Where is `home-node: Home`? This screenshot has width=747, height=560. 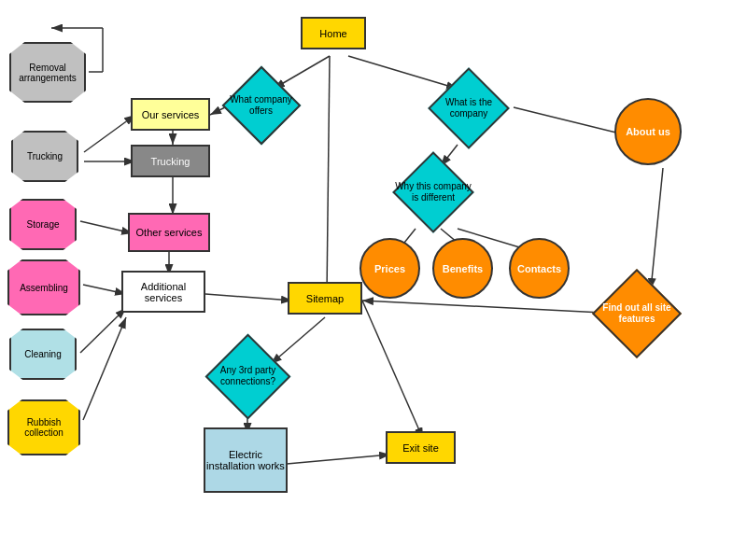
home-node: Home is located at coordinates (333, 34).